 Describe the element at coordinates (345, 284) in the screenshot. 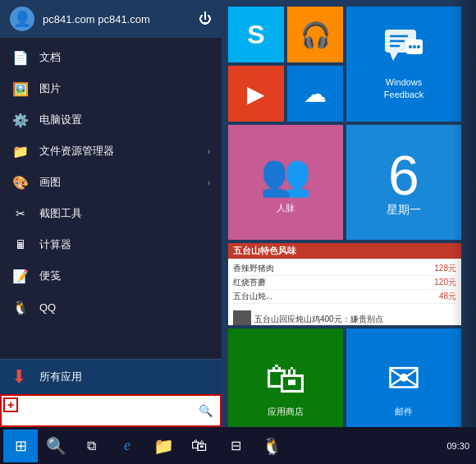

I see `news-tile: 五台山特色风味 香辣野猪肉 128元 红烧苔蘑 120元 五台山炖... 48元` at that location.